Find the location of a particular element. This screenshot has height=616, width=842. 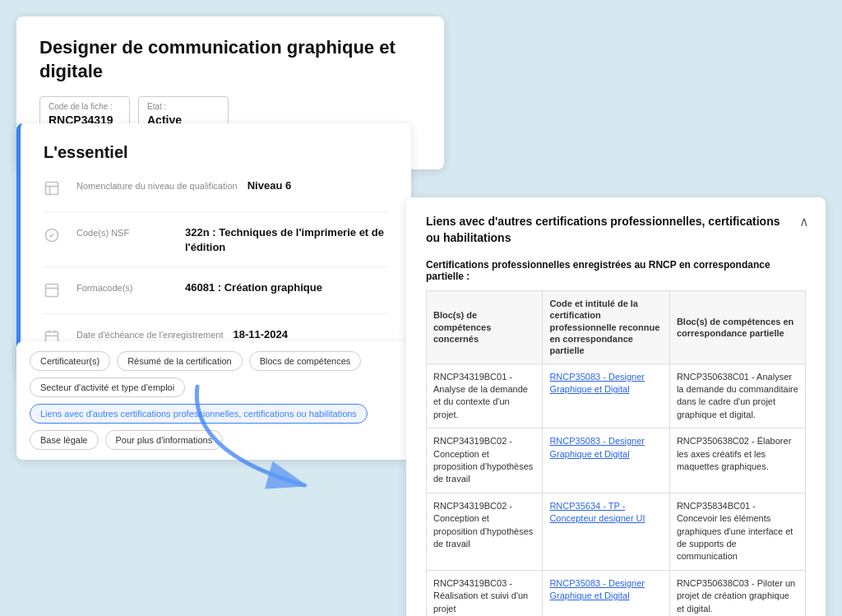

niveau-label: Nomenclature du niveau de qualification is located at coordinates (157, 186).